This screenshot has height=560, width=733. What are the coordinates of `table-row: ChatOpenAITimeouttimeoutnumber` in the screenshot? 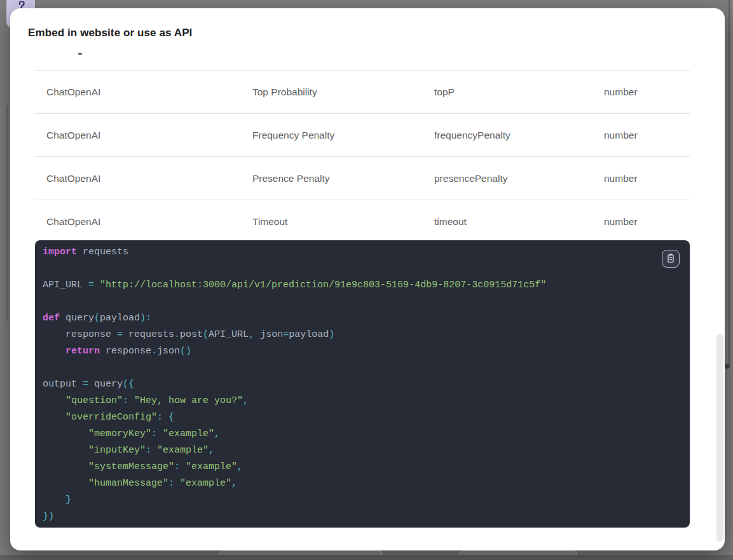 It's located at (362, 221).